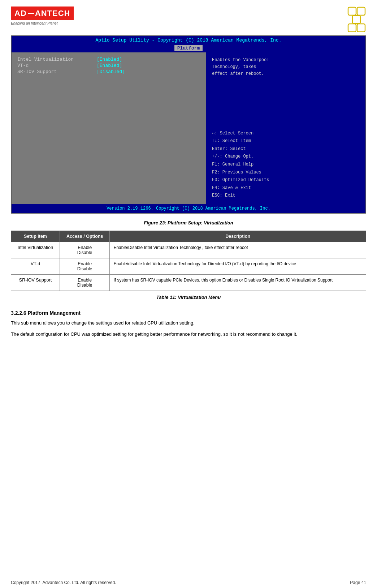  Describe the element at coordinates (238, 267) in the screenshot. I see `desc-vtd: Enable/disable Intel Virtualization Tech…` at that location.